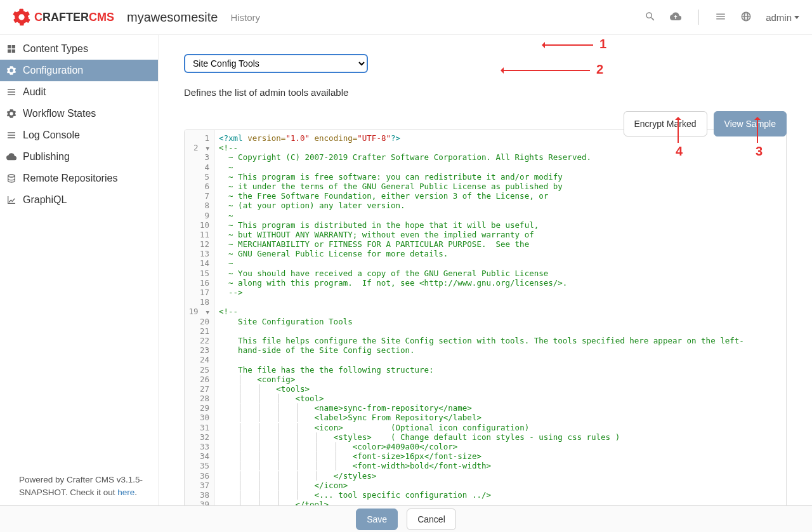 This screenshot has height=532, width=812. What do you see at coordinates (79, 49) in the screenshot?
I see `sidebar-item-content-types: Content Types` at bounding box center [79, 49].